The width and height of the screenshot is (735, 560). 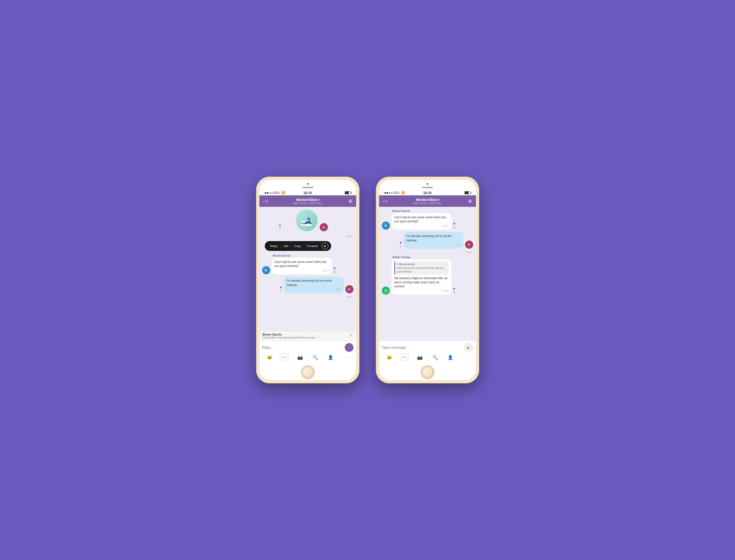 I want to click on heart-icon: ♥, so click(x=280, y=225).